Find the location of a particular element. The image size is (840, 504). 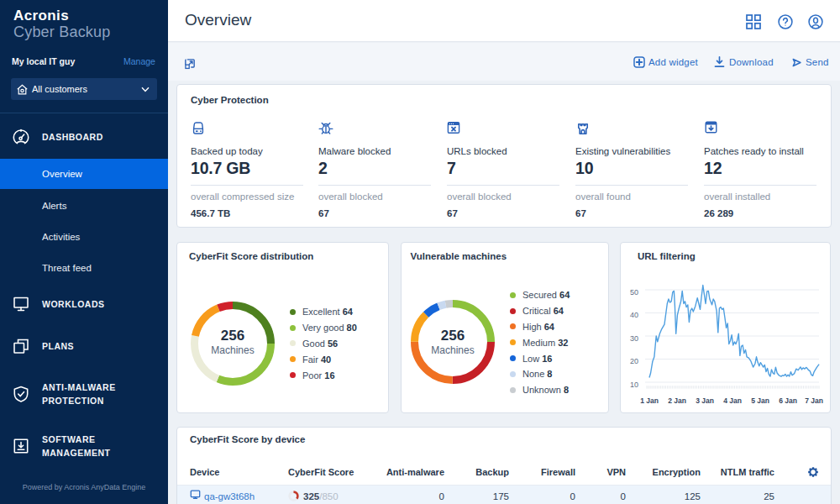

svg-text: 3 Jan is located at coordinates (705, 401).